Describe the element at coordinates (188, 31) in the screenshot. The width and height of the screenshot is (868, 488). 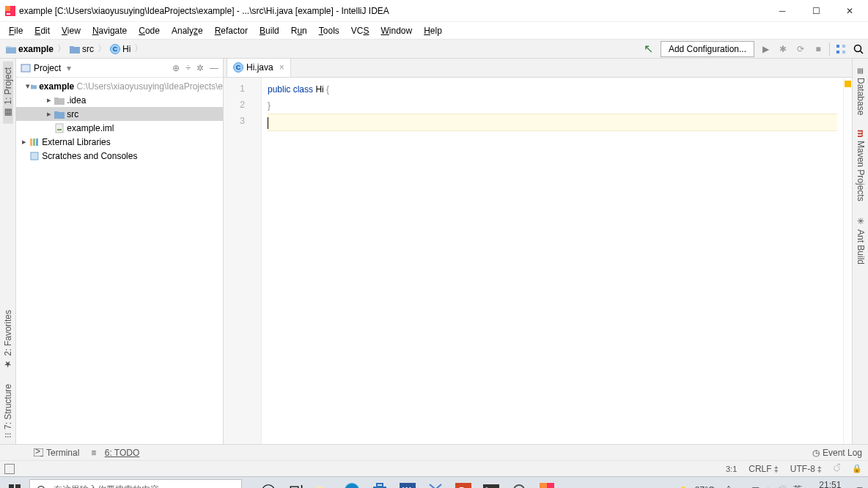
I see `menu-analyze: Analyze` at that location.